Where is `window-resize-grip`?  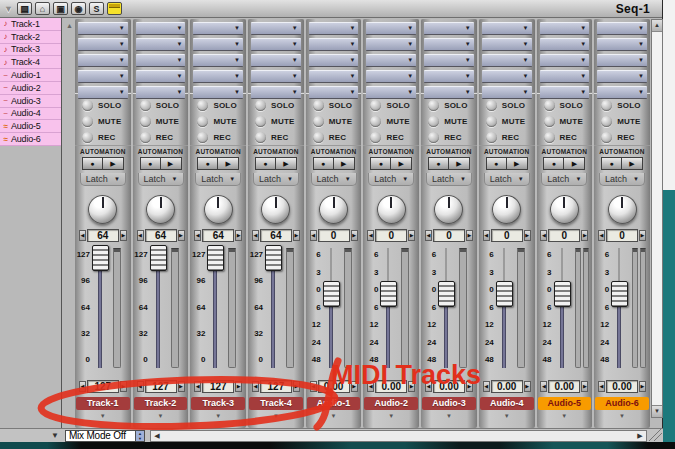
window-resize-grip is located at coordinates (656, 435).